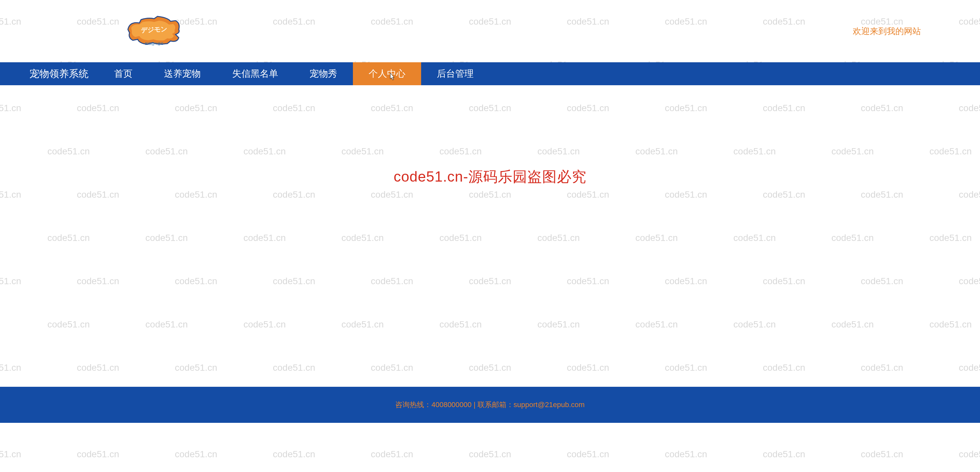  Describe the element at coordinates (490, 74) in the screenshot. I see `main-nav: 宠物领养系统 首页 送养宠物 失信黑名单 宠物秀 个人中心 后台管理` at that location.